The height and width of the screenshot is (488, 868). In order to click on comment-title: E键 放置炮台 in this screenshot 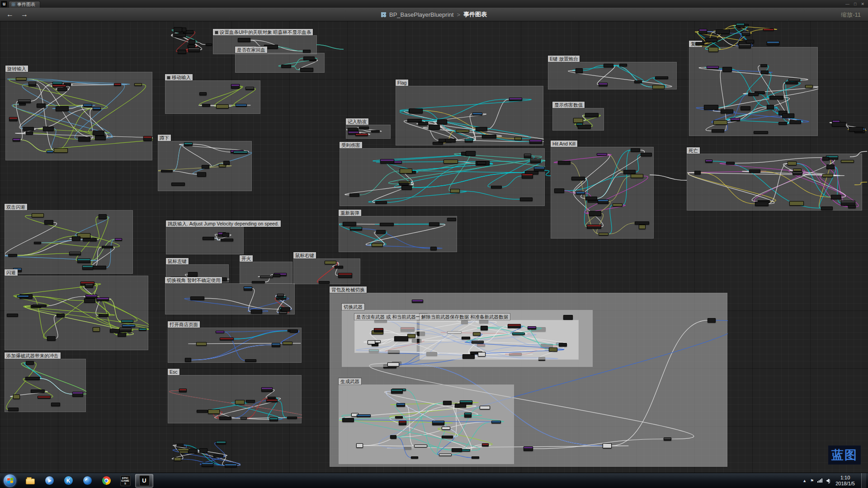, I will do `click(564, 59)`.